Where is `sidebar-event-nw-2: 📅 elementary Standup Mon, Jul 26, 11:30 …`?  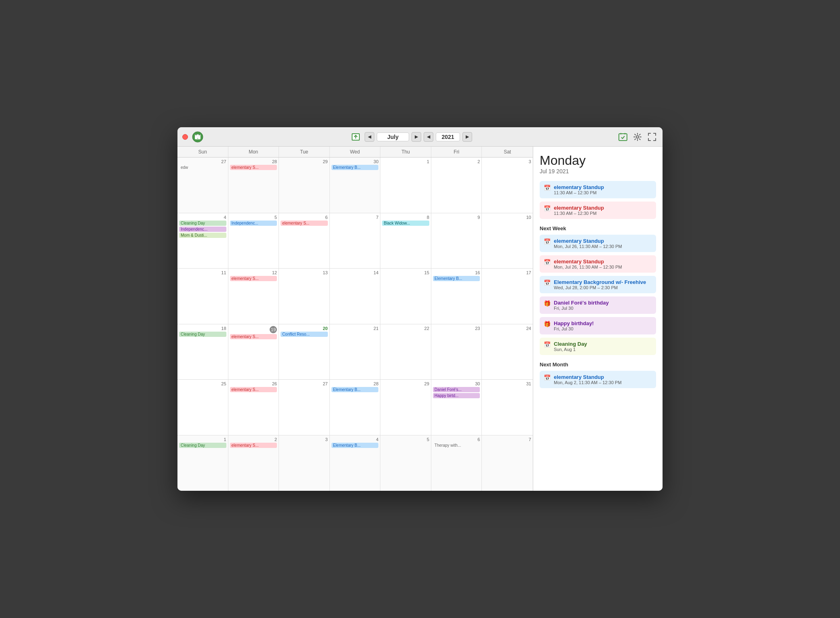
sidebar-event-nw-2: 📅 elementary Standup Mon, Jul 26, 11:30 … is located at coordinates (598, 264).